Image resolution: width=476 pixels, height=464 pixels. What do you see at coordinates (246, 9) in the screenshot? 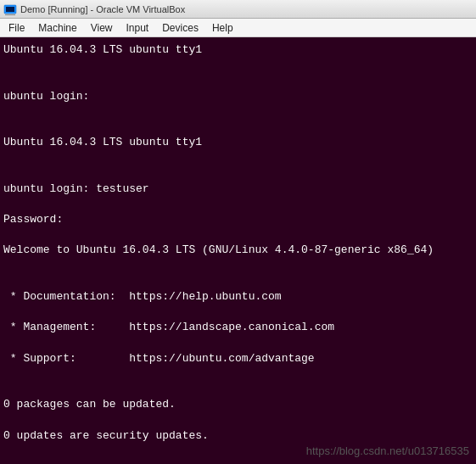
I see `window-title: Demo [Running] - Oracle VM VirtualBox` at bounding box center [246, 9].